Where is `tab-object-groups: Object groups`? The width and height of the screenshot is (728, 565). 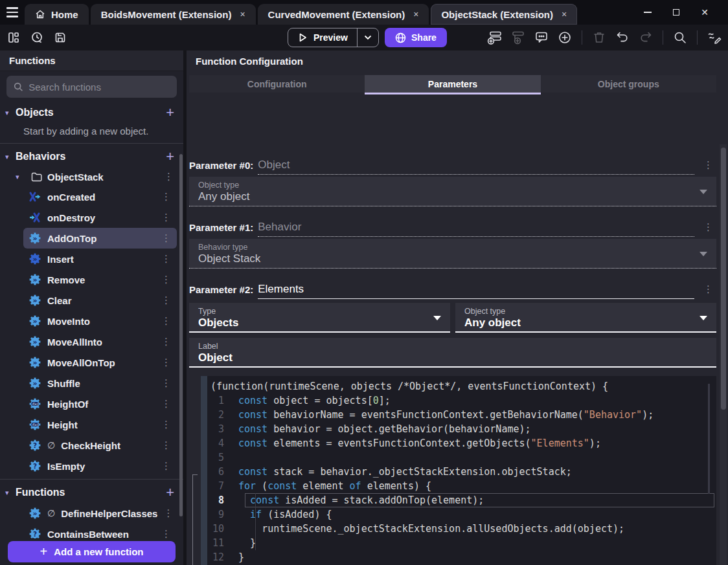
tab-object-groups: Object groups is located at coordinates (628, 84).